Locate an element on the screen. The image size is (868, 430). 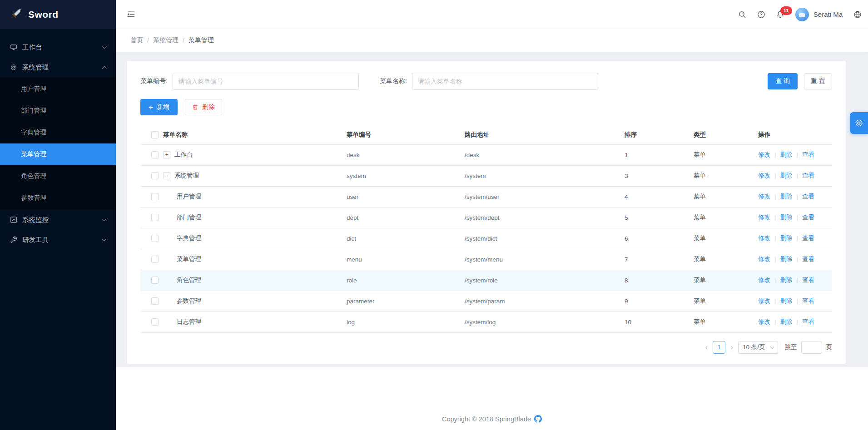
current-page: 1 is located at coordinates (719, 347).